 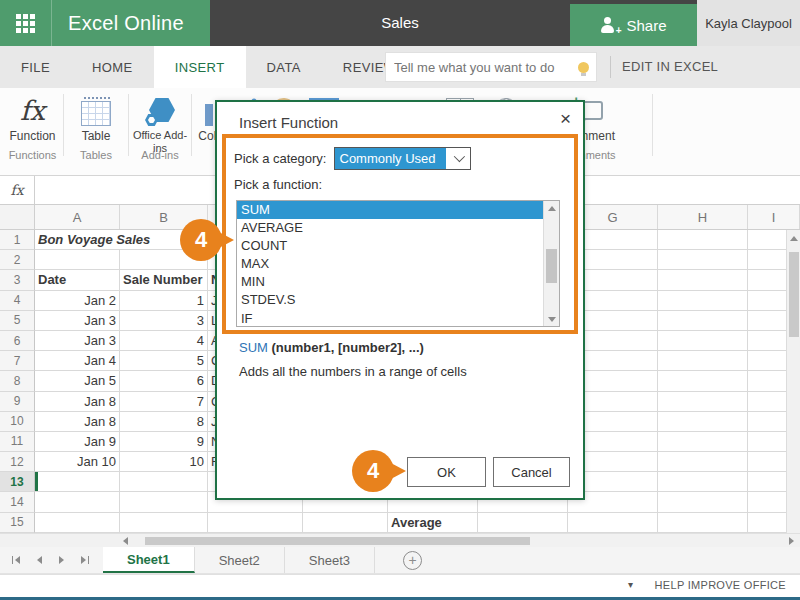 I want to click on function-list-item-max: MAX, so click(x=398, y=264).